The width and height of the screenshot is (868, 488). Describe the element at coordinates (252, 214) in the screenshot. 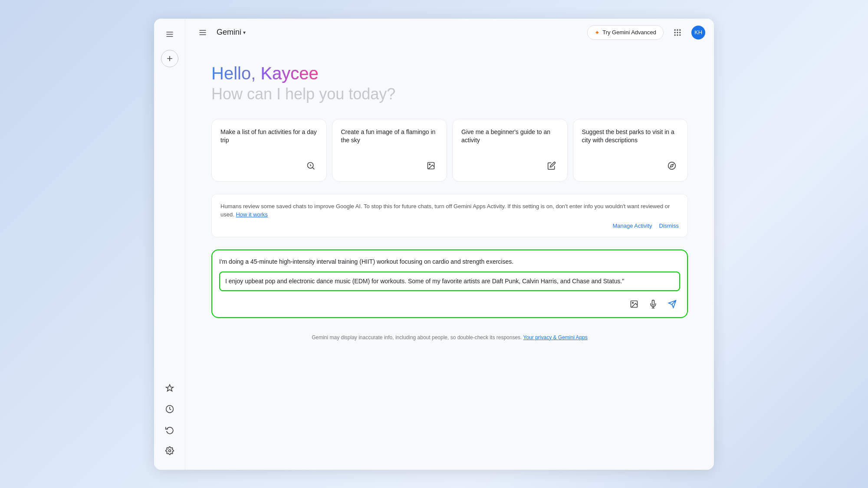

I see `how-it-works-link: How it works` at that location.